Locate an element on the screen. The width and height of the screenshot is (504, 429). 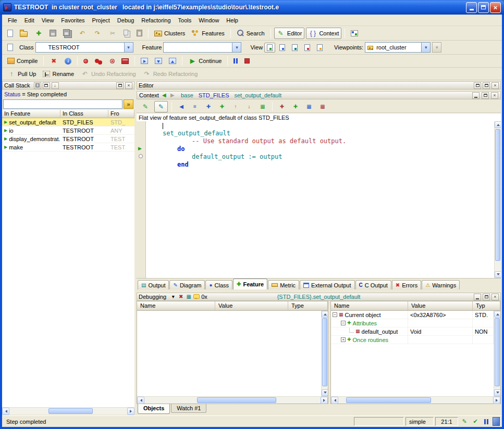
debug-maximize-button is located at coordinates (486, 297).